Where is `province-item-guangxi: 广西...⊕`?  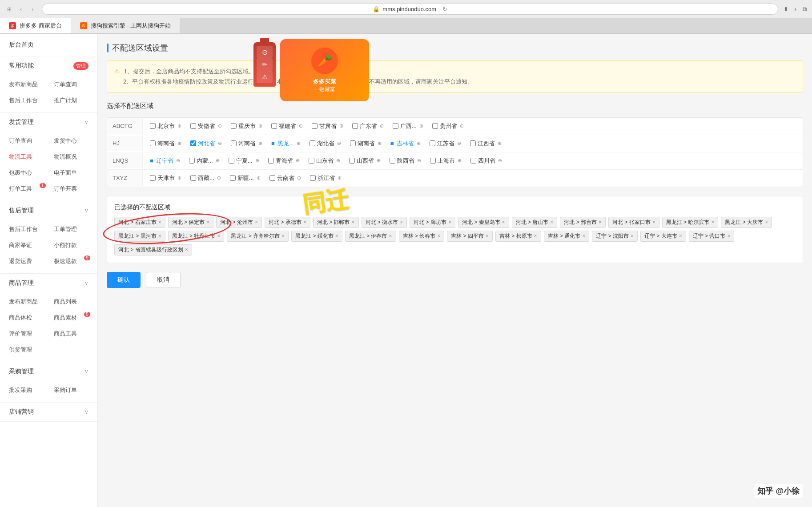
province-item-guangxi: 广西...⊕ is located at coordinates (408, 126).